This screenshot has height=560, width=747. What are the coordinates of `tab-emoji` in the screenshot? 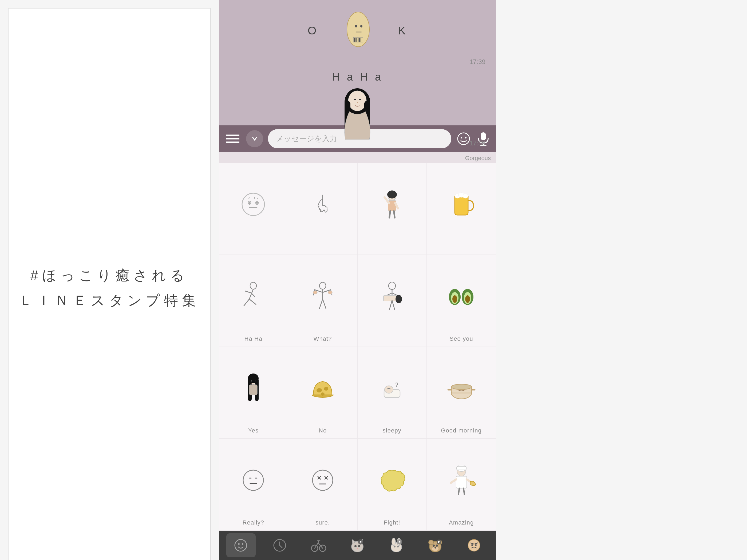 It's located at (241, 545).